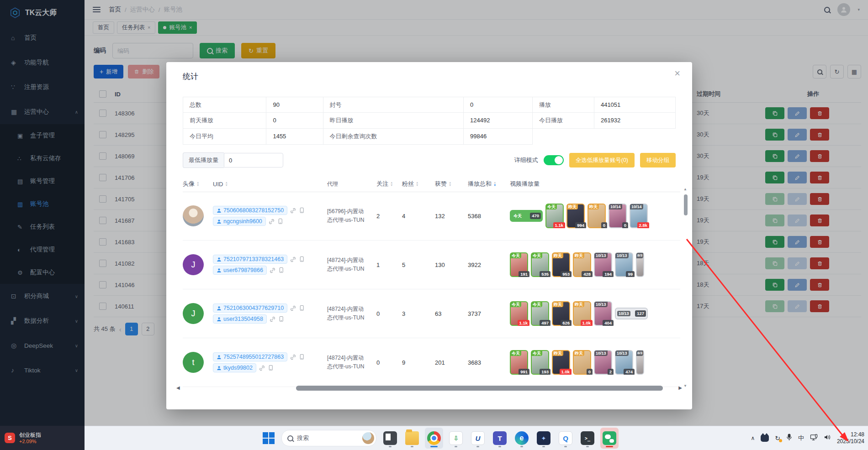 The height and width of the screenshot is (450, 868). I want to click on speaker-icon, so click(827, 438).